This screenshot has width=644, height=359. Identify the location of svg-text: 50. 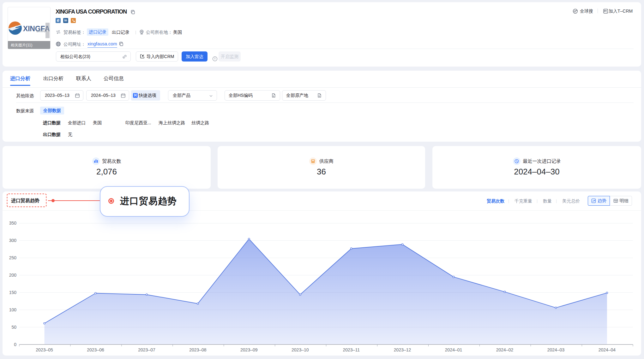
(14, 327).